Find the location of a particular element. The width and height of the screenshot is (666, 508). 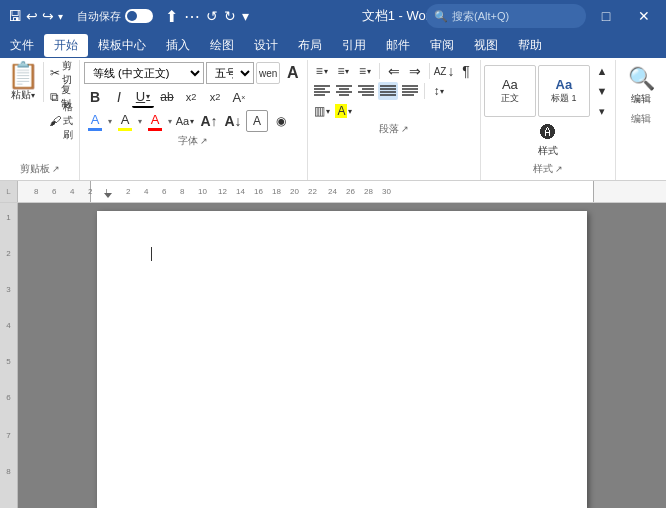

para-align-row: ↕▾ is located at coordinates (394, 91).